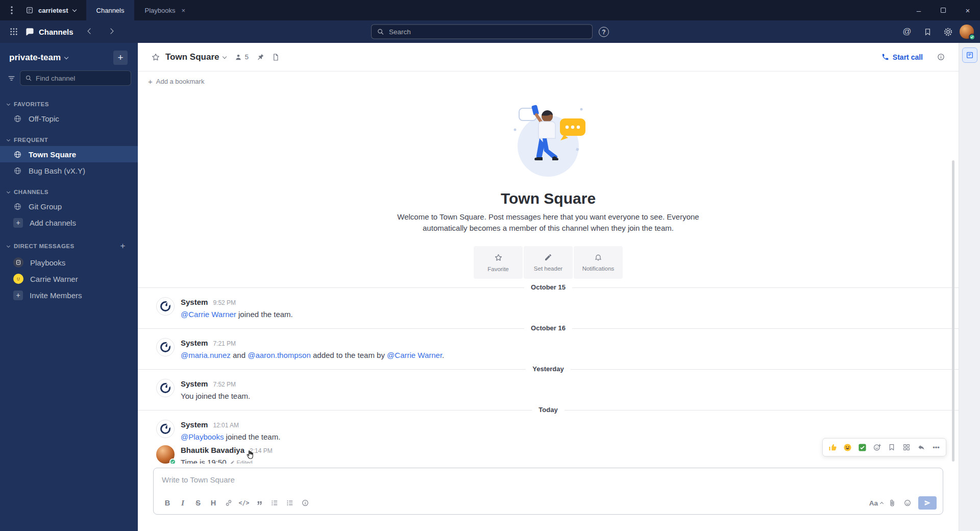  Describe the element at coordinates (927, 503) in the screenshot. I see `send-button` at that location.